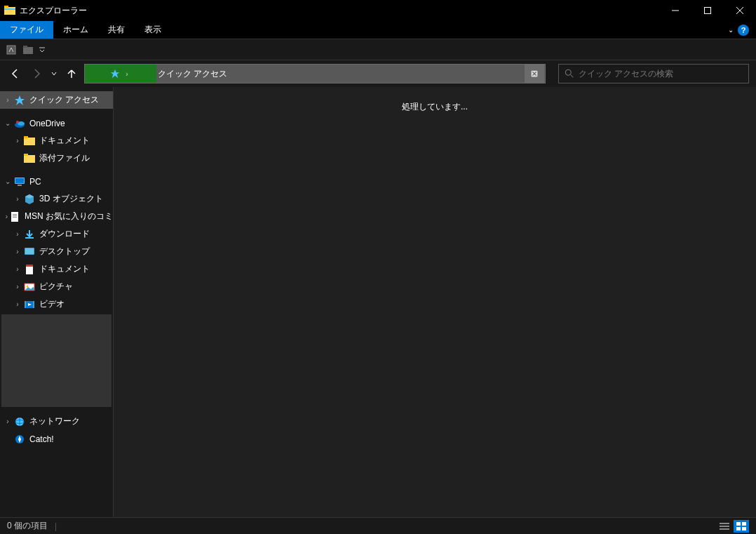  Describe the element at coordinates (48, 124) in the screenshot. I see `tree-label: OneDrive` at that location.